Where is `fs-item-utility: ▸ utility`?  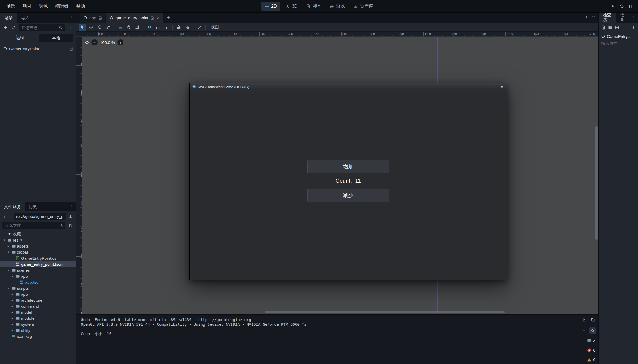
fs-item-utility: ▸ utility is located at coordinates (38, 330).